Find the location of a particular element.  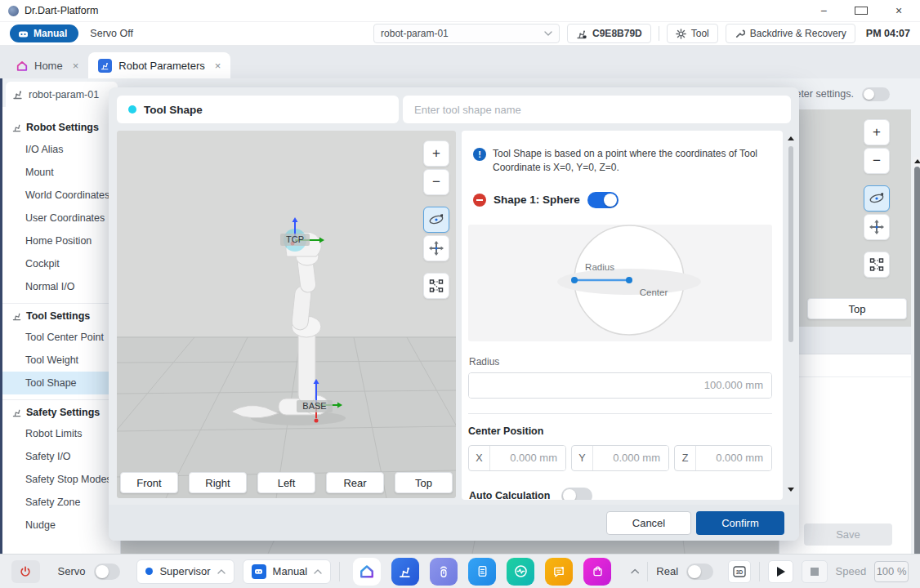

shape-enable-toggle is located at coordinates (603, 200).